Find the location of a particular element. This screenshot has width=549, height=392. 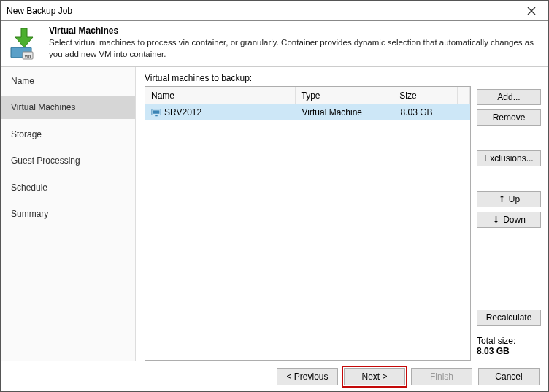

previous-button: < Previous is located at coordinates (307, 377).